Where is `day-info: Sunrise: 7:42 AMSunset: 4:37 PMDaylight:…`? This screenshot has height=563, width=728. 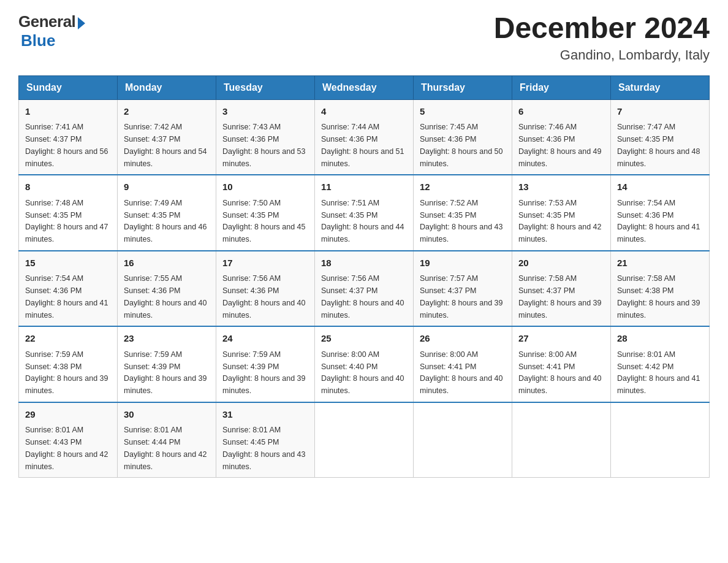 day-info: Sunrise: 7:42 AMSunset: 4:37 PMDaylight:… is located at coordinates (165, 145).